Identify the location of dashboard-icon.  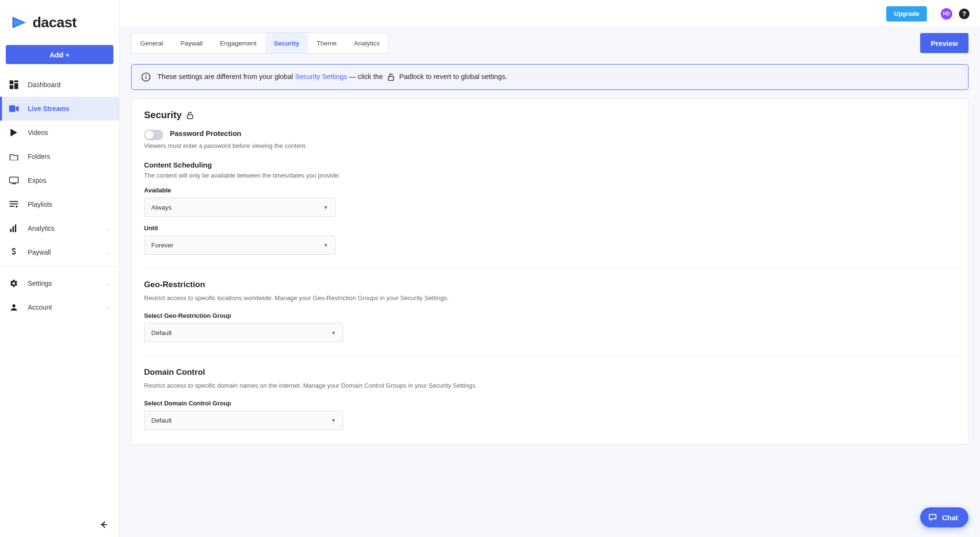
(14, 85).